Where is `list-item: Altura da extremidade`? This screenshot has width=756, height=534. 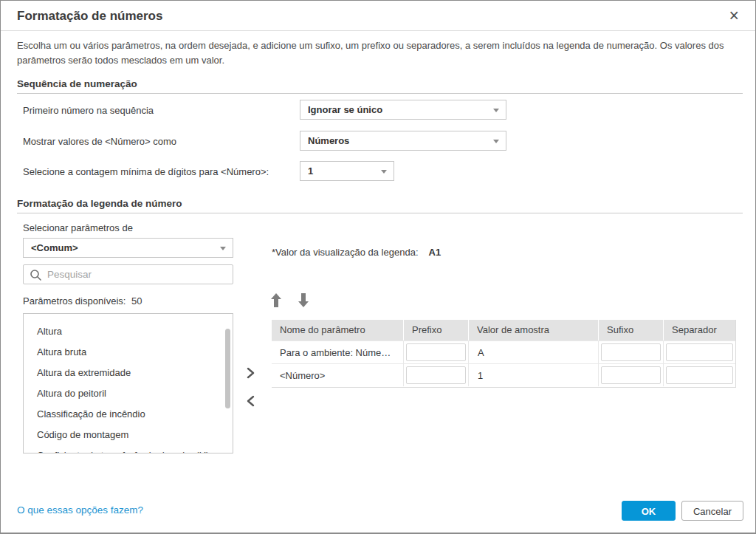
list-item: Altura da extremidade is located at coordinates (128, 373).